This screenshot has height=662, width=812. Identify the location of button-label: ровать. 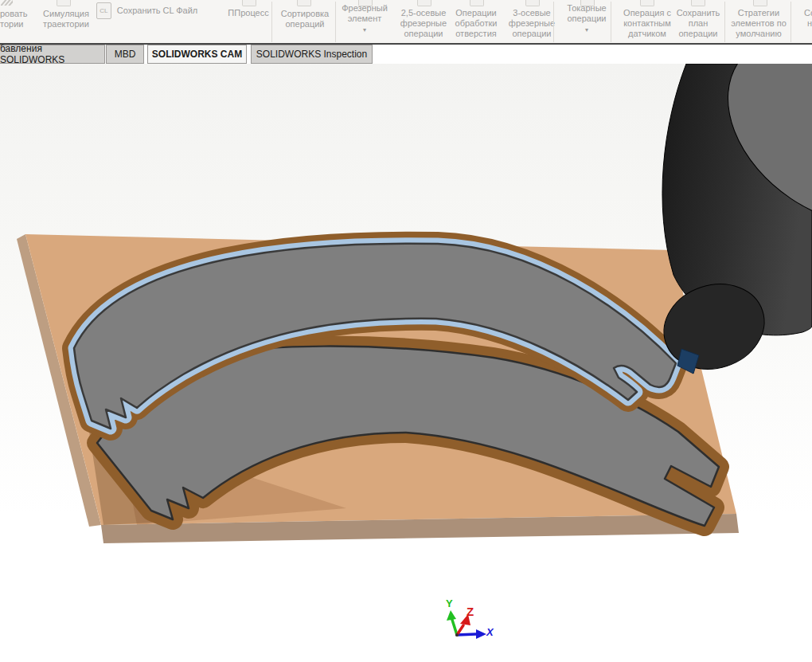
(14, 14).